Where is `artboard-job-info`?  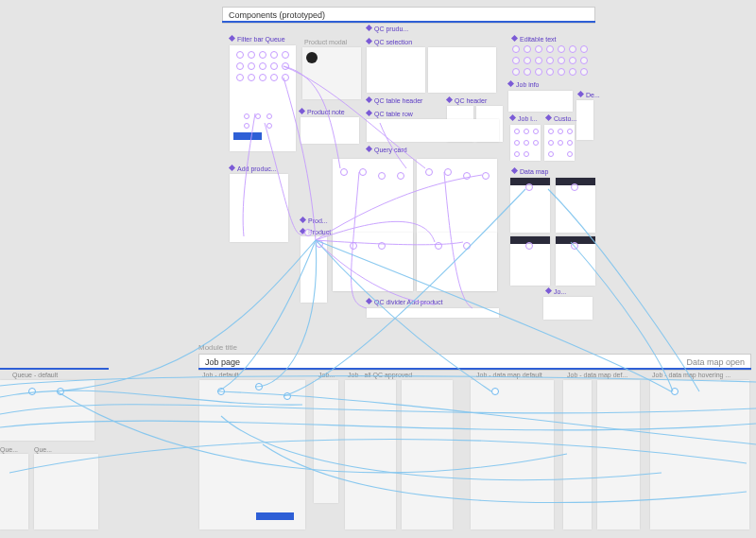
artboard-job-info is located at coordinates (541, 101).